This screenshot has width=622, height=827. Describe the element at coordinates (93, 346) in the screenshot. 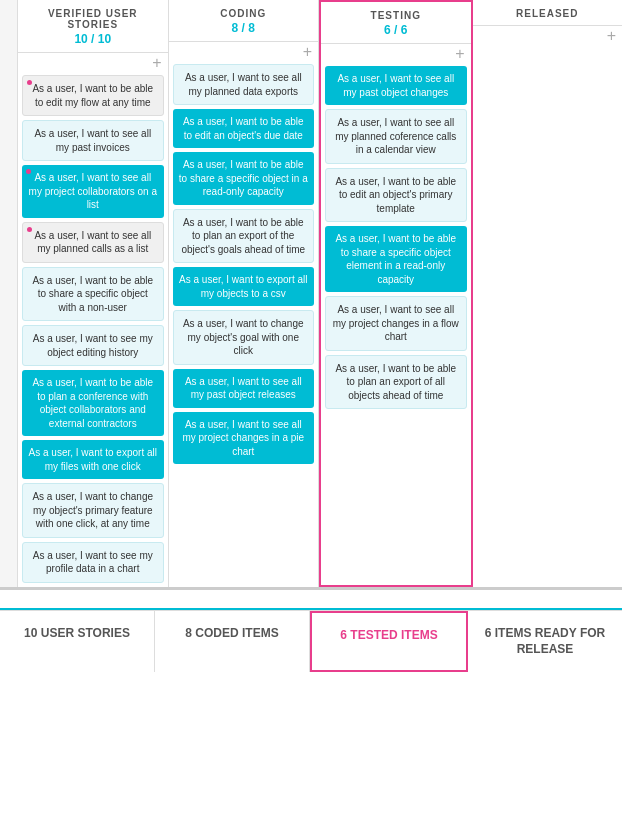

I see `card-verified-5: As a user, I want to see my object editi…` at that location.